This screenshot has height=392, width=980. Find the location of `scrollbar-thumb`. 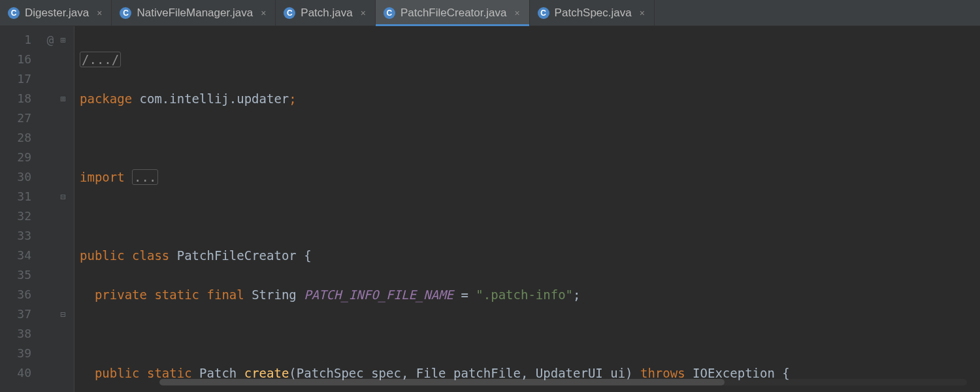

scrollbar-thumb is located at coordinates (442, 382).